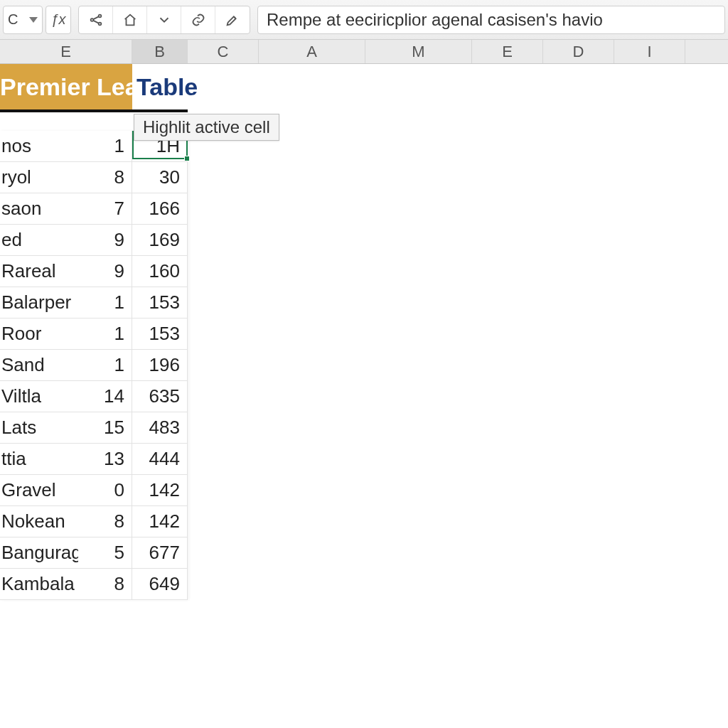 This screenshot has height=728, width=728. What do you see at coordinates (312, 51) in the screenshot?
I see `column-header-a-3: A` at bounding box center [312, 51].